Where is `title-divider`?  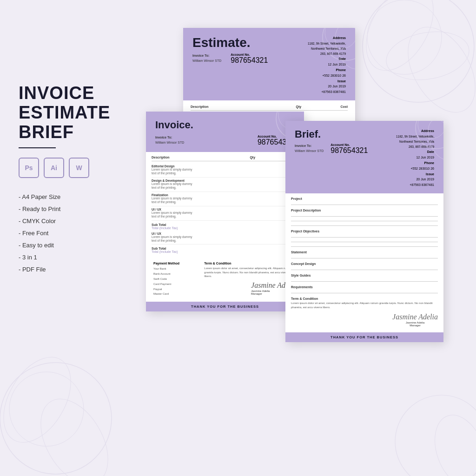 title-divider is located at coordinates (37, 148).